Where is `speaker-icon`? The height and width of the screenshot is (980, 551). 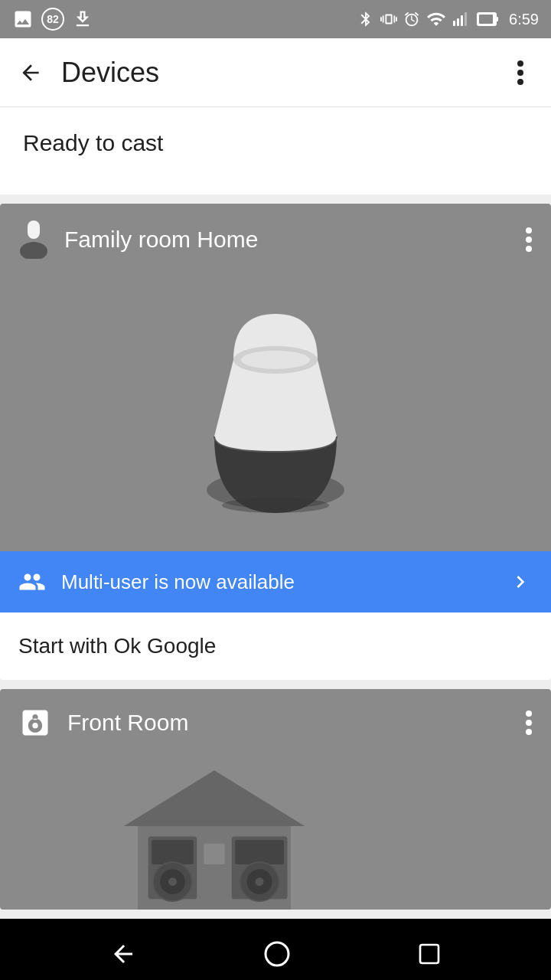
speaker-icon is located at coordinates (35, 723).